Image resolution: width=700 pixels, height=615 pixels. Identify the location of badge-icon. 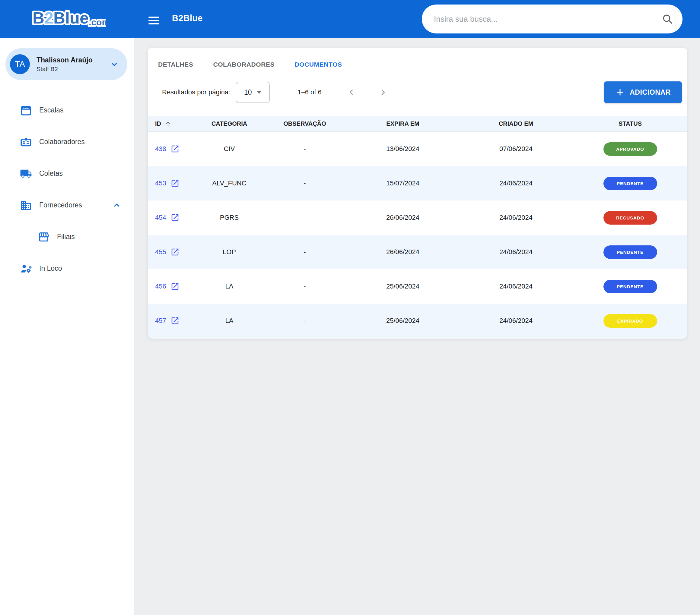
(26, 142).